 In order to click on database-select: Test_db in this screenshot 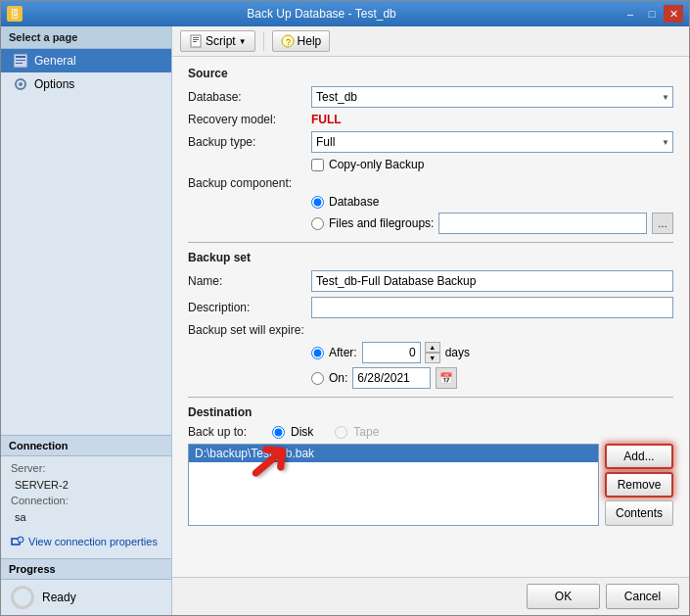, I will do `click(492, 97)`.